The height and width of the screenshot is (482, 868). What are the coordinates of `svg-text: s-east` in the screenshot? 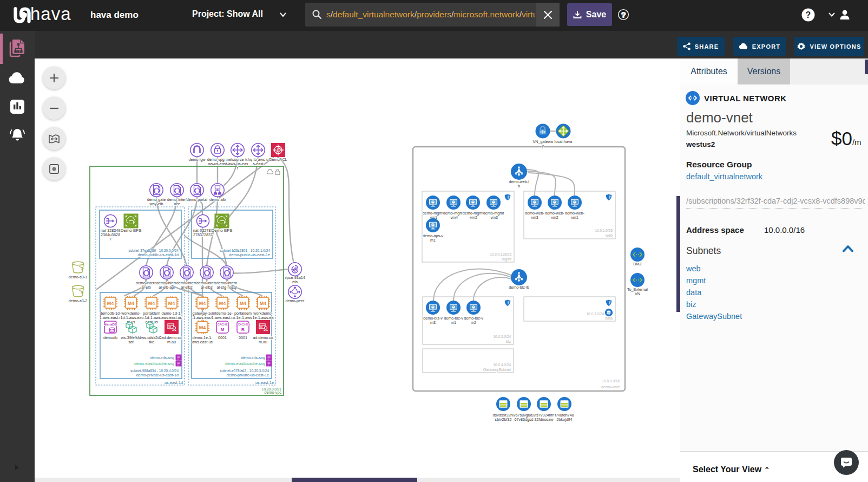 It's located at (258, 164).